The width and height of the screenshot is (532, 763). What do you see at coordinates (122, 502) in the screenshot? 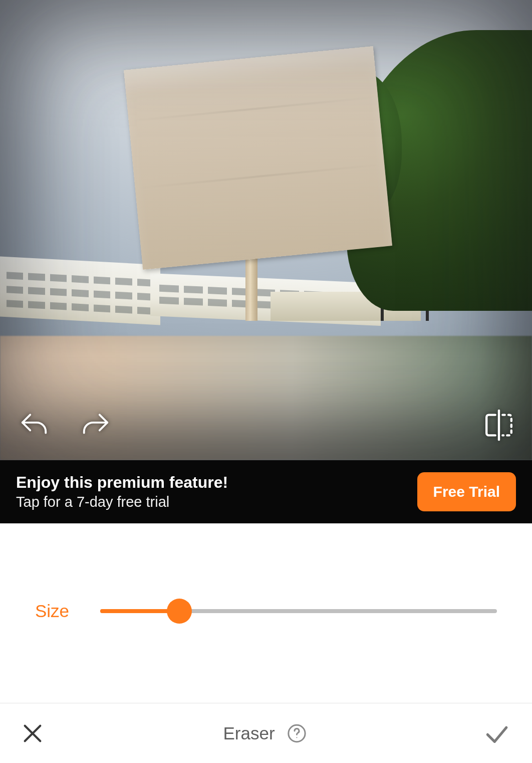
I see `banner-subtitle: Tap for a 7-day free trial` at bounding box center [122, 502].